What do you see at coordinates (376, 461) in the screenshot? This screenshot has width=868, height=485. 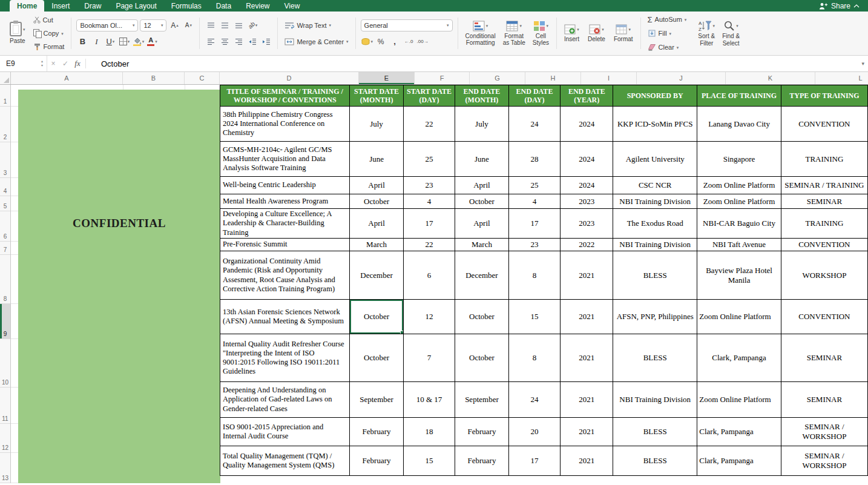 I see `cell: February` at bounding box center [376, 461].